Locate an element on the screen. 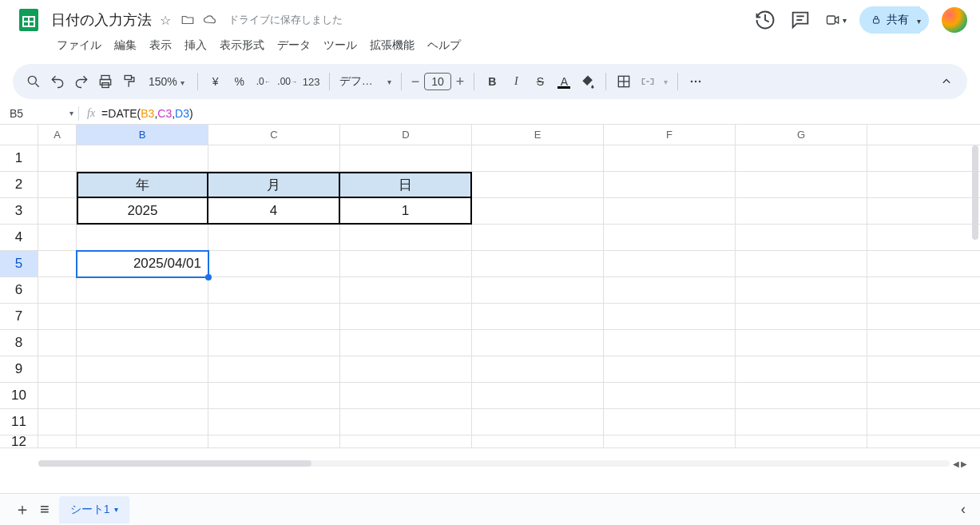 This screenshot has width=980, height=525. decrease-font-icon: − is located at coordinates (415, 82).